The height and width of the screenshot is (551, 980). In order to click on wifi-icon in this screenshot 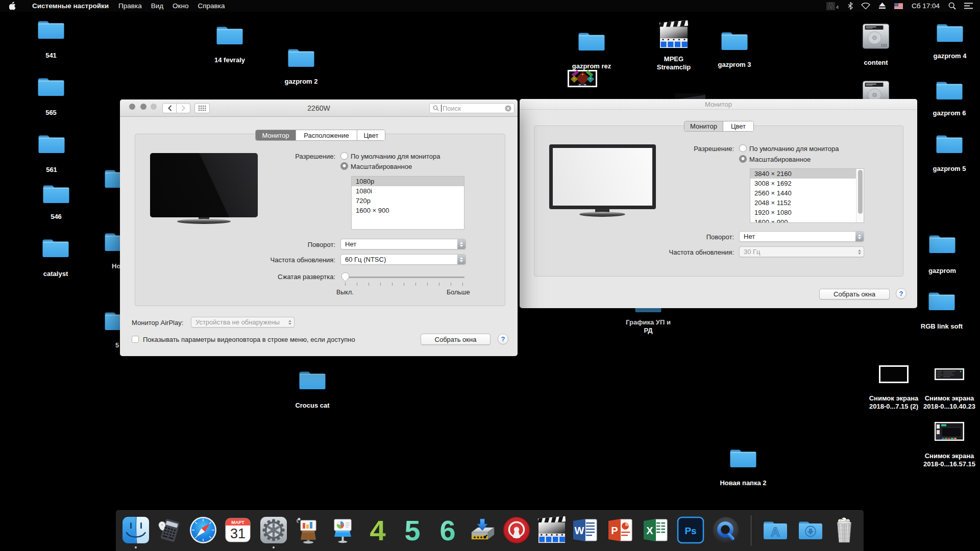, I will do `click(866, 6)`.